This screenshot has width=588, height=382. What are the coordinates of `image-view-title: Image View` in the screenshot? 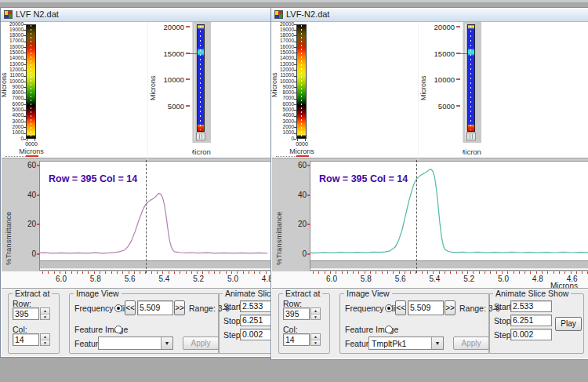 It's located at (97, 293).